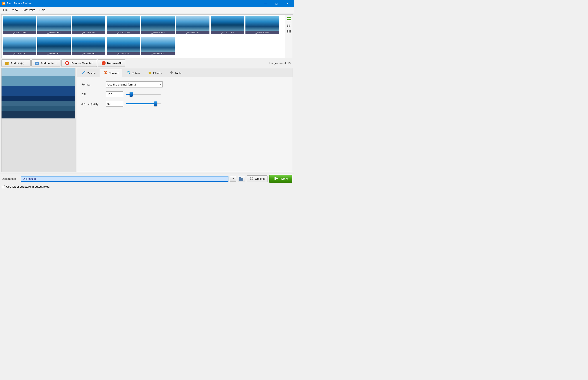 Image resolution: width=588 pixels, height=380 pixels. What do you see at coordinates (266, 3) in the screenshot?
I see `minimize-button: —` at bounding box center [266, 3].